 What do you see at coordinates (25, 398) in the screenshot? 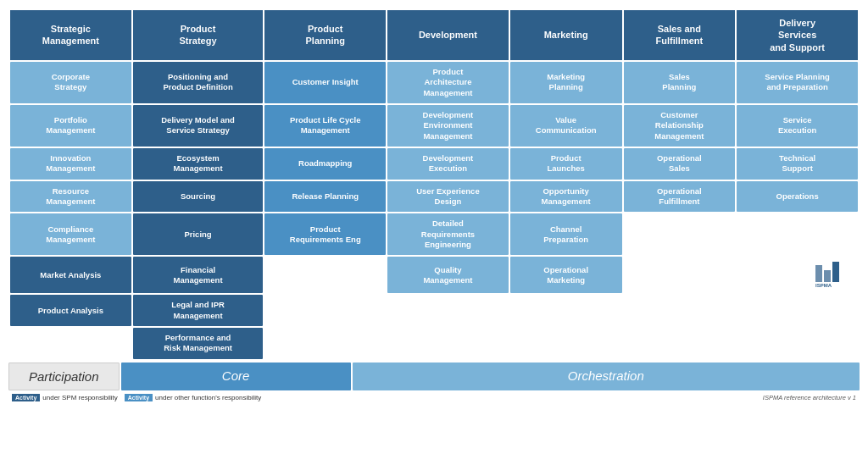
I see `legend-badge-dark: Activity` at bounding box center [25, 398].